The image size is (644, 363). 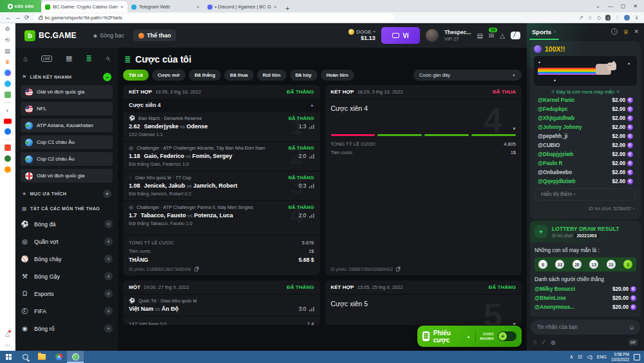 I want to click on download-icon: ↓, so click(x=608, y=18).